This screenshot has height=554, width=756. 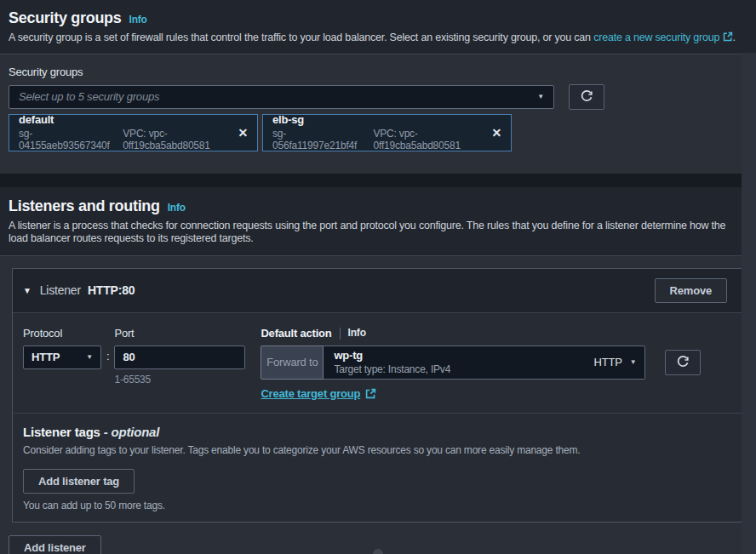 What do you see at coordinates (180, 357) in the screenshot?
I see `port-input: 80` at bounding box center [180, 357].